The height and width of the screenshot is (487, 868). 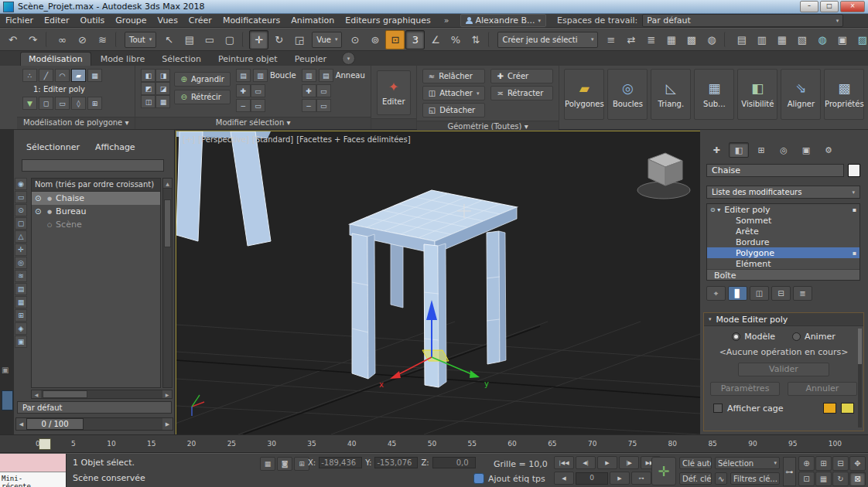 I want to click on time-slider-track, so click(x=123, y=424).